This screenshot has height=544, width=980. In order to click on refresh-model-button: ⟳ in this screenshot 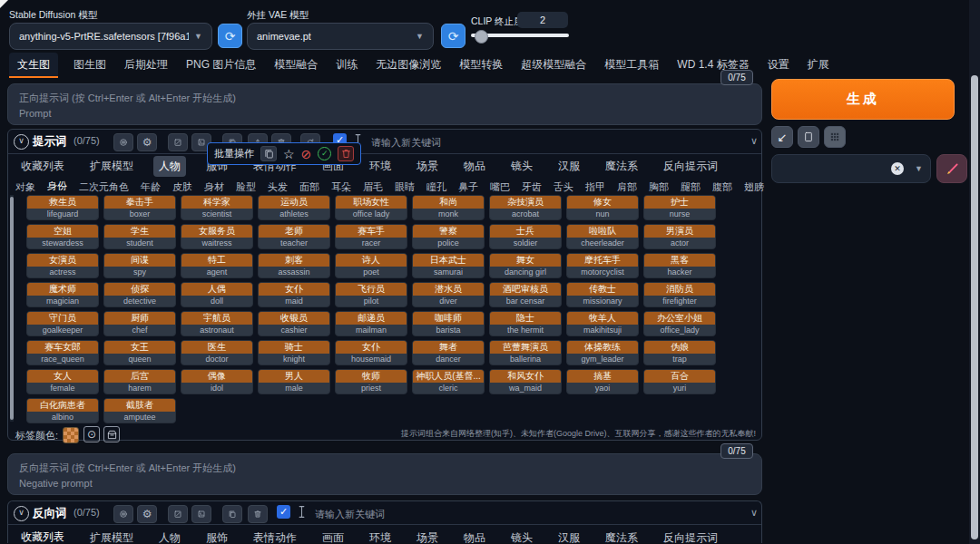, I will do `click(230, 36)`.